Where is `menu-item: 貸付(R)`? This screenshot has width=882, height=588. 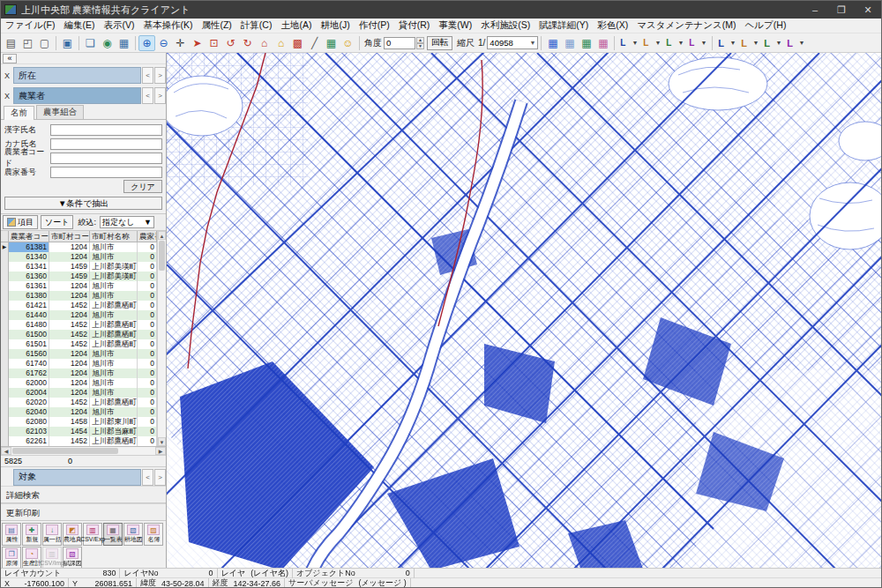 menu-item: 貸付(R) is located at coordinates (415, 26).